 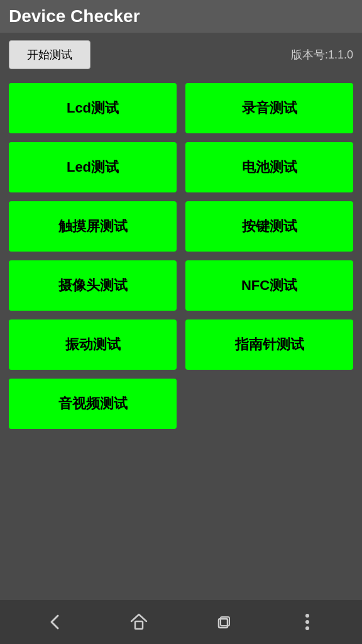 I want to click on version-label: 版本号:1.1.0, so click(x=322, y=55).